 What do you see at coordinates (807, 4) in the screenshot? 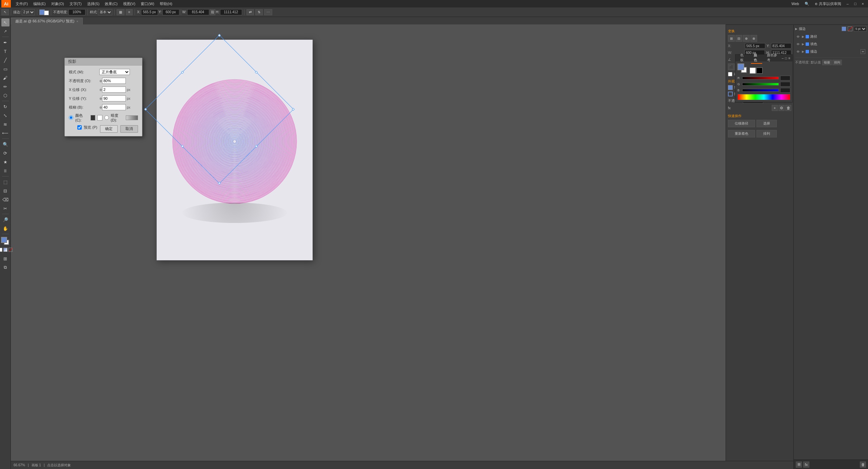
I see `menu-search: 🔍` at bounding box center [807, 4].